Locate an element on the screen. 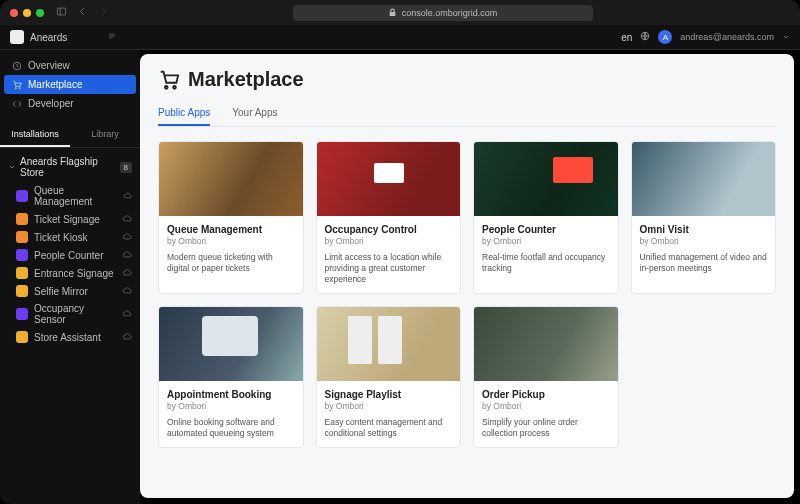 This screenshot has width=800, height=504. app-title: Queue Management is located at coordinates (231, 230).